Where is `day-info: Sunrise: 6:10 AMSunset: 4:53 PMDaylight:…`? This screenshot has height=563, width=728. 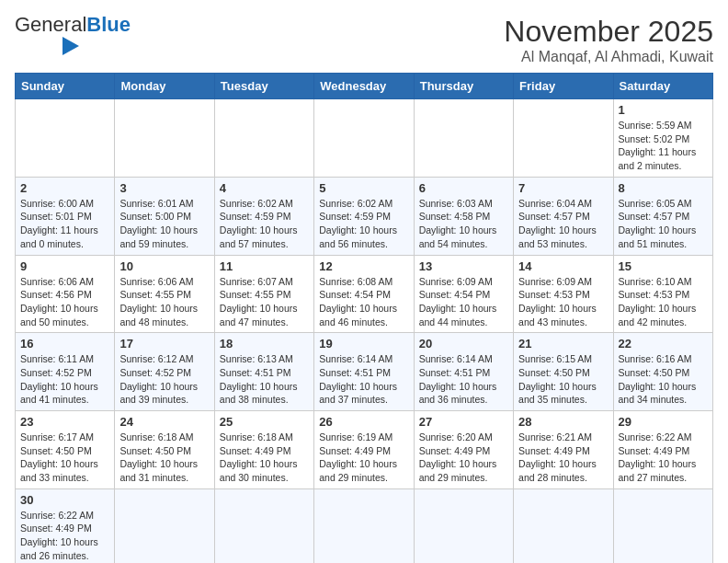
day-info: Sunrise: 6:10 AMSunset: 4:53 PMDaylight:… is located at coordinates (664, 302).